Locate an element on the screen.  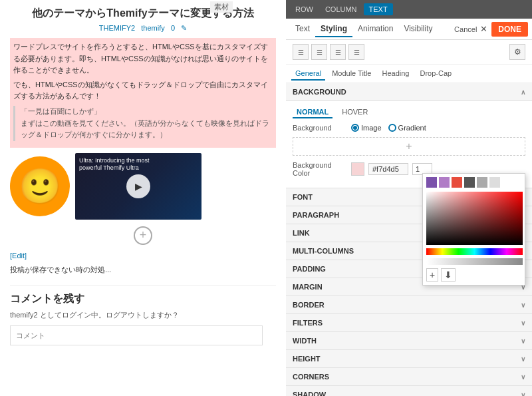
normal-tab: NORMAL is located at coordinates (313, 112).